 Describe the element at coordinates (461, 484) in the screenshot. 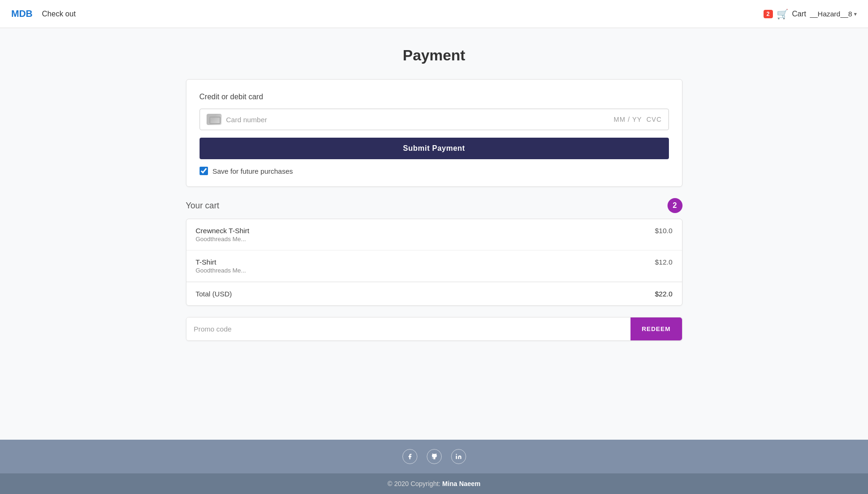

I see `author-name: Mina Naeem` at that location.